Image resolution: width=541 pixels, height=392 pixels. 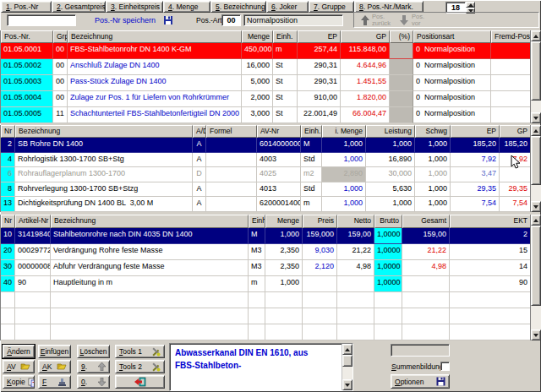 What do you see at coordinates (320, 221) in the screenshot?
I see `column-header-preis: Preis` at bounding box center [320, 221].